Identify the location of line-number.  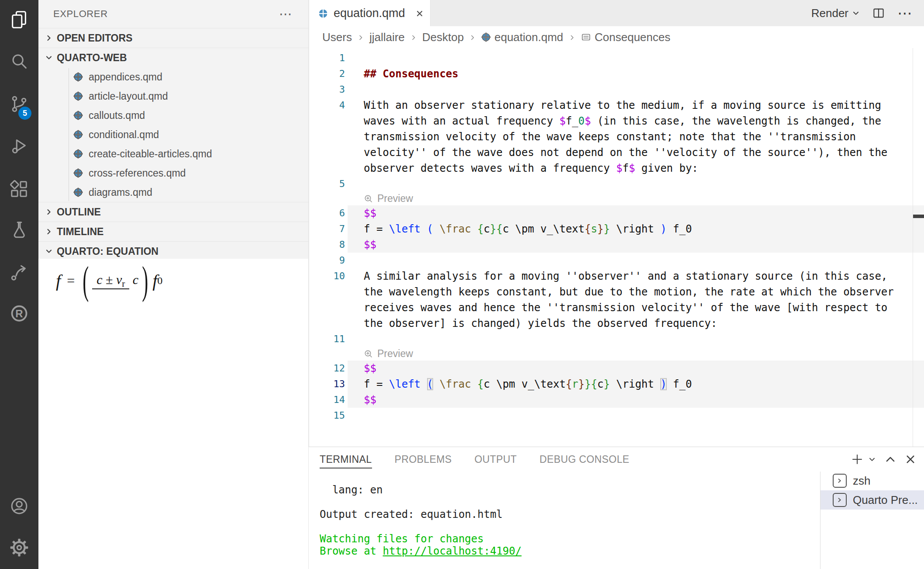
(328, 168).